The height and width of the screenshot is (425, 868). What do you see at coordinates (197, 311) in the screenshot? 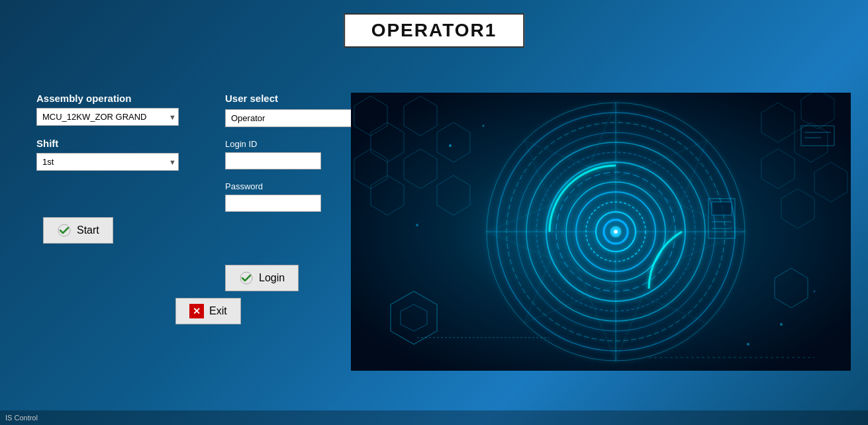
I see `exit-x-icon: ✕` at bounding box center [197, 311].